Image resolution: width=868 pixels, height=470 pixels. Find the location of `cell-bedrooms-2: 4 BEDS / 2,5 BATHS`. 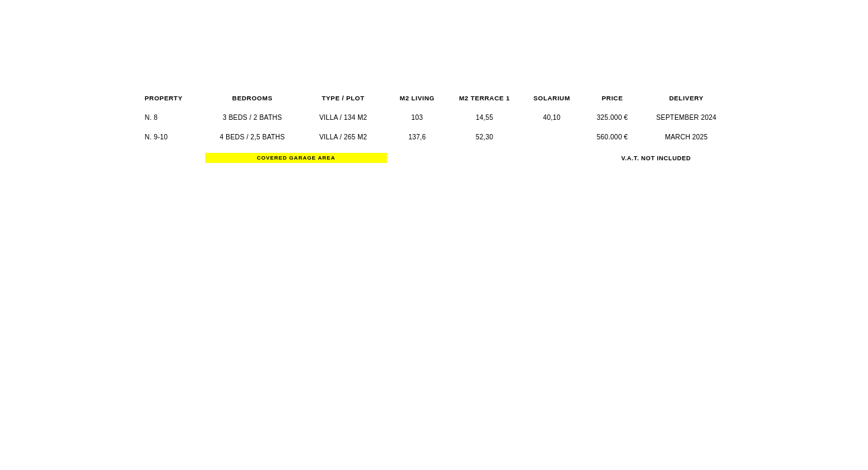

cell-bedrooms-2: 4 BEDS / 2,5 BATHS is located at coordinates (252, 137).